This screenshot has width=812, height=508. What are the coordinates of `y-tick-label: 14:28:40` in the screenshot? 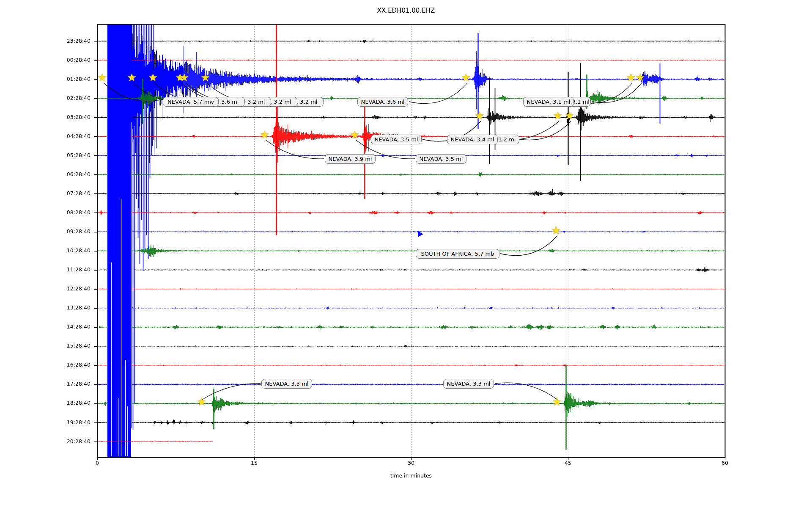 It's located at (45, 327).